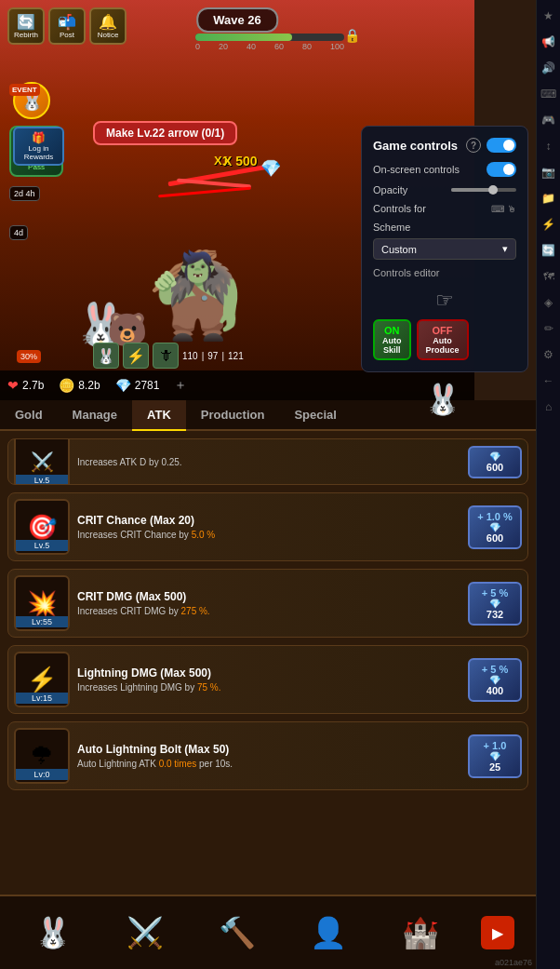  I want to click on tab-gold: Gold, so click(29, 415).